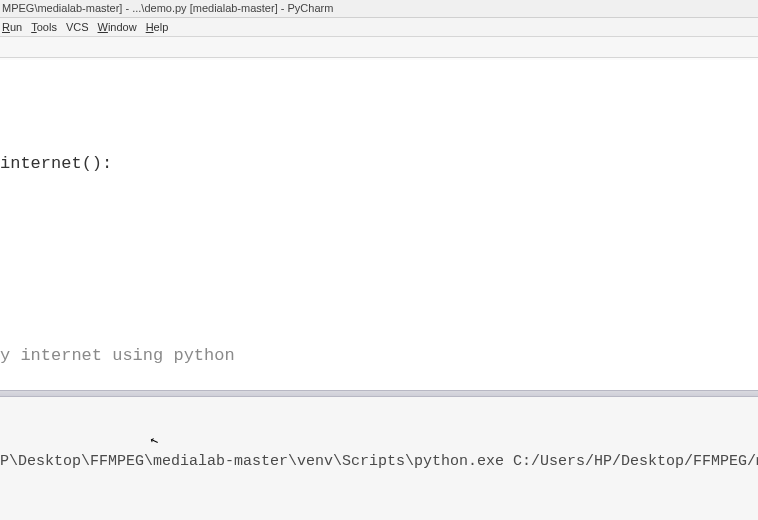  What do you see at coordinates (379, 48) in the screenshot?
I see `toolbar` at bounding box center [379, 48].